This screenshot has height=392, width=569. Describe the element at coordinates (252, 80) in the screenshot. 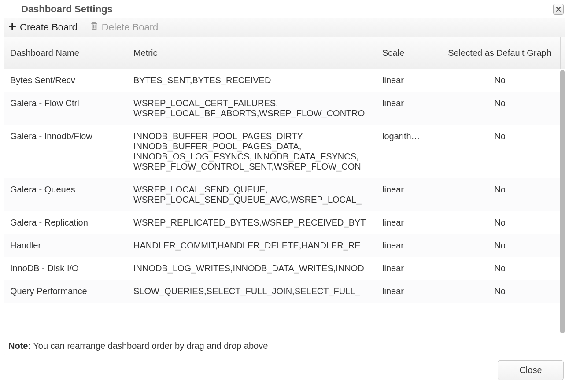

I see `cell-metric: BYTES_SENT,BYTES_RECEIVED` at that location.